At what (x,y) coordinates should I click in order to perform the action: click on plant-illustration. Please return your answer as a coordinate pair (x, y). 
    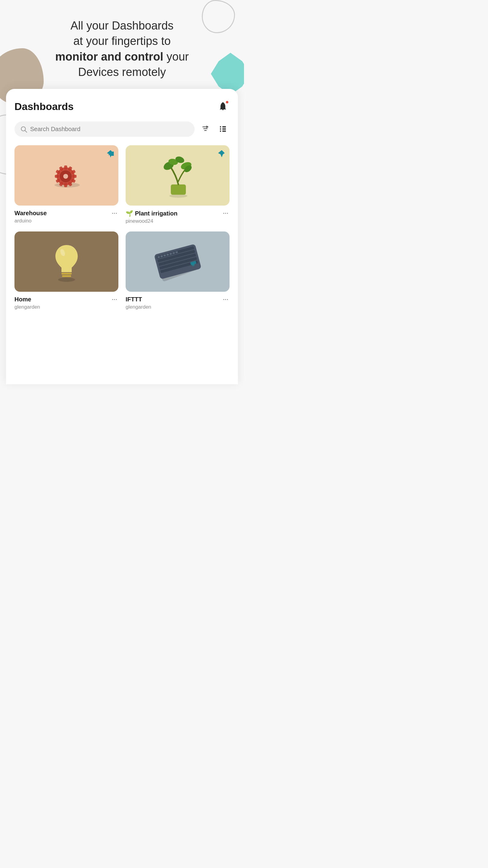
    Looking at the image, I should click on (178, 175).